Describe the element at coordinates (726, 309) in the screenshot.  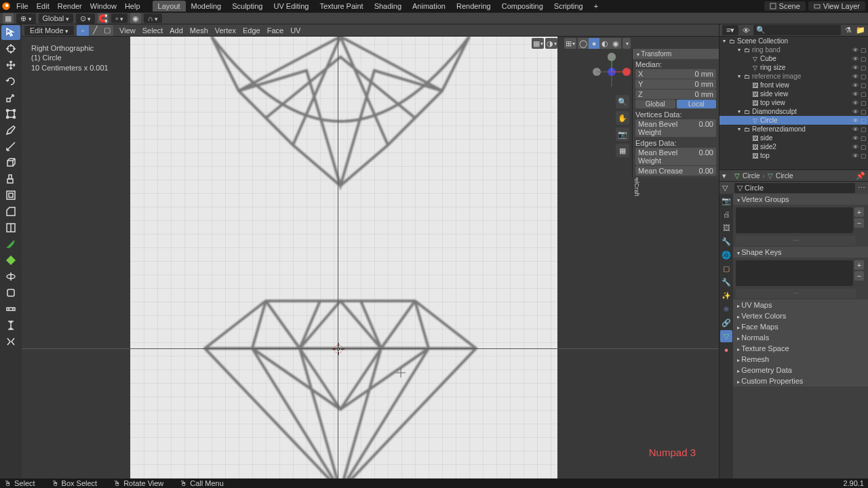
I see `tab-physics-icon: ⚛` at that location.